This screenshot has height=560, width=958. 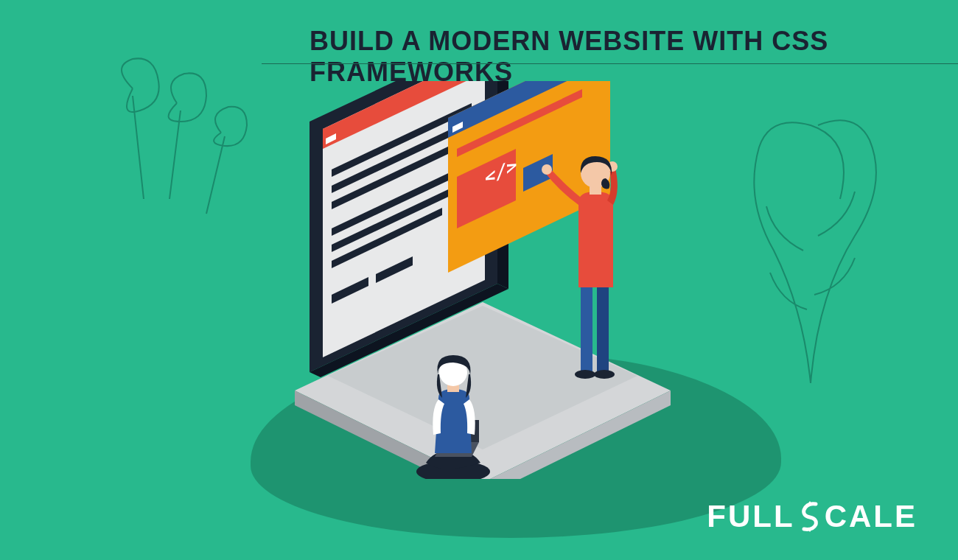 What do you see at coordinates (871, 517) in the screenshot?
I see `logo-word-cale: CALE` at bounding box center [871, 517].